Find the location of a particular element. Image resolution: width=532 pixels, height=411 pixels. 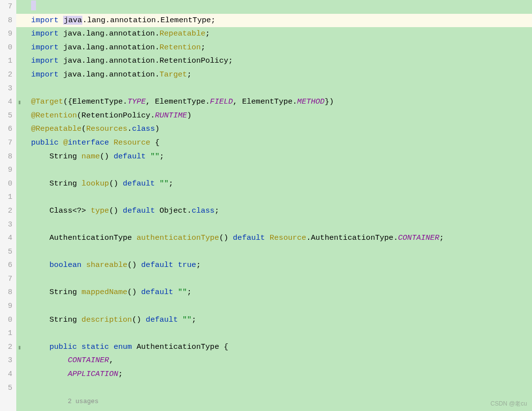

line-number: 8 is located at coordinates (6, 293).